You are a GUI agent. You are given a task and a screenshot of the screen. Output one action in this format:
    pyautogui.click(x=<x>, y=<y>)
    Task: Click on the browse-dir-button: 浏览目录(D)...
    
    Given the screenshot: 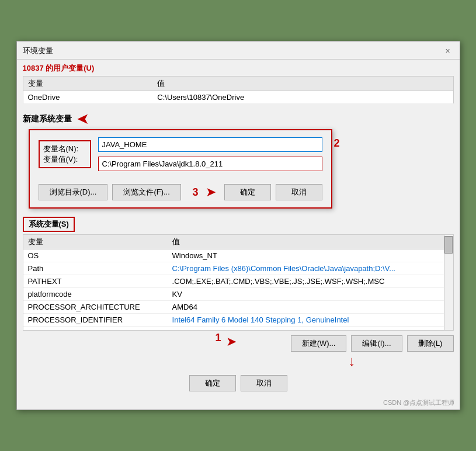 What is the action you would take?
    pyautogui.click(x=74, y=192)
    